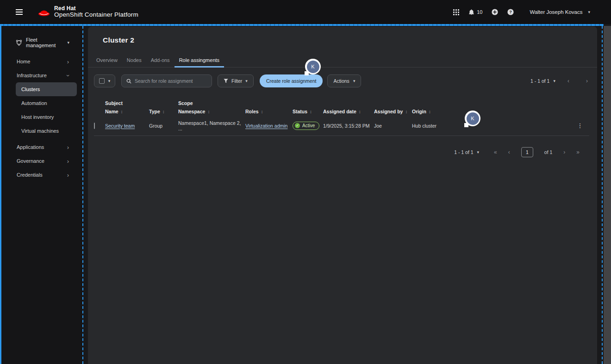 This screenshot has height=364, width=611. Describe the element at coordinates (44, 43) in the screenshot. I see `perspective-label: Fleet management` at that location.